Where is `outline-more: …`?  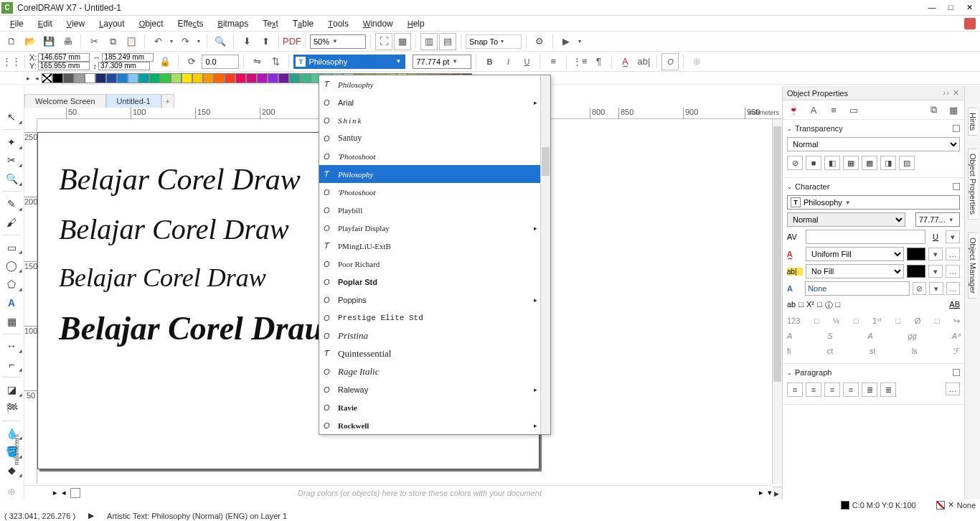
outline-more: … is located at coordinates (953, 288).